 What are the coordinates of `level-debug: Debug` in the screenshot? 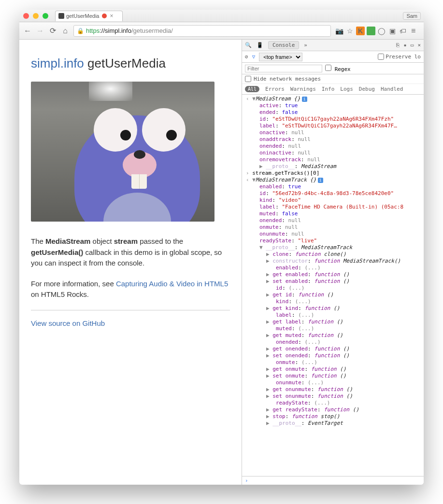 It's located at (367, 89).